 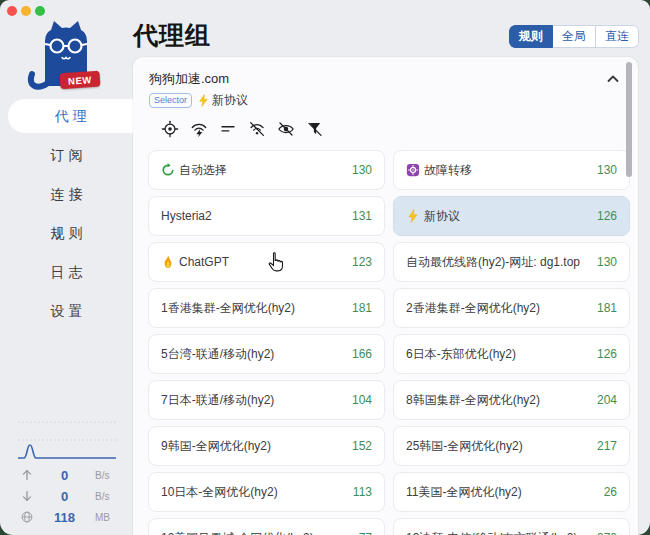 What do you see at coordinates (531, 36) in the screenshot?
I see `mode-button-rule: 规则` at bounding box center [531, 36].